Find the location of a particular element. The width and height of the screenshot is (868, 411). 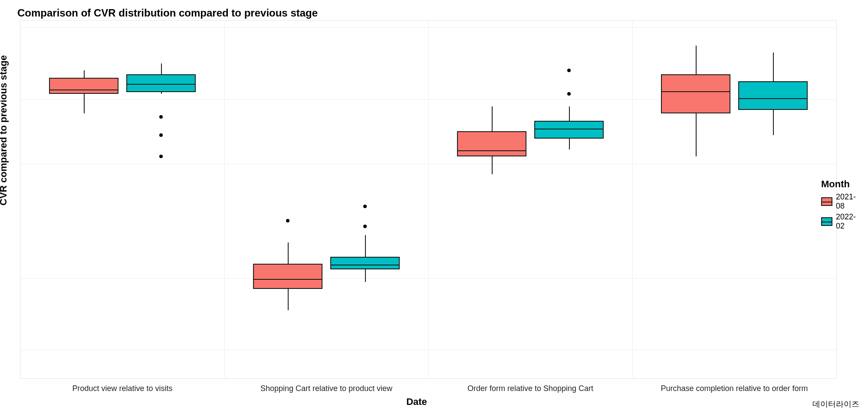

x-category-label: Shopping Cart relative to product view is located at coordinates (326, 388).